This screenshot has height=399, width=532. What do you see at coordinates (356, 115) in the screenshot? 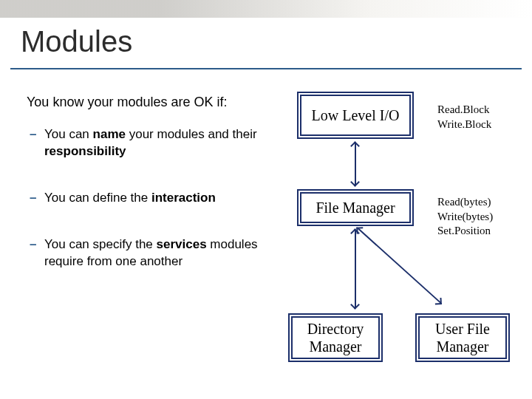
I see `box-label: Low Level I/O` at bounding box center [356, 115].